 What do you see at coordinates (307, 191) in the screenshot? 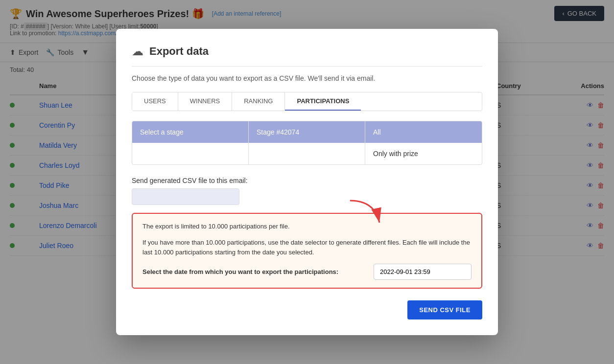
I see `email-section: Send generated CSV file to this email:` at bounding box center [307, 191].